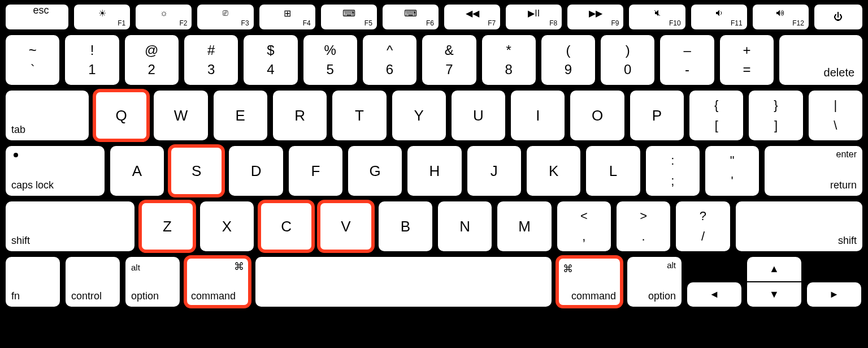 This screenshot has width=868, height=348. I want to click on key-return: enter return, so click(814, 171).